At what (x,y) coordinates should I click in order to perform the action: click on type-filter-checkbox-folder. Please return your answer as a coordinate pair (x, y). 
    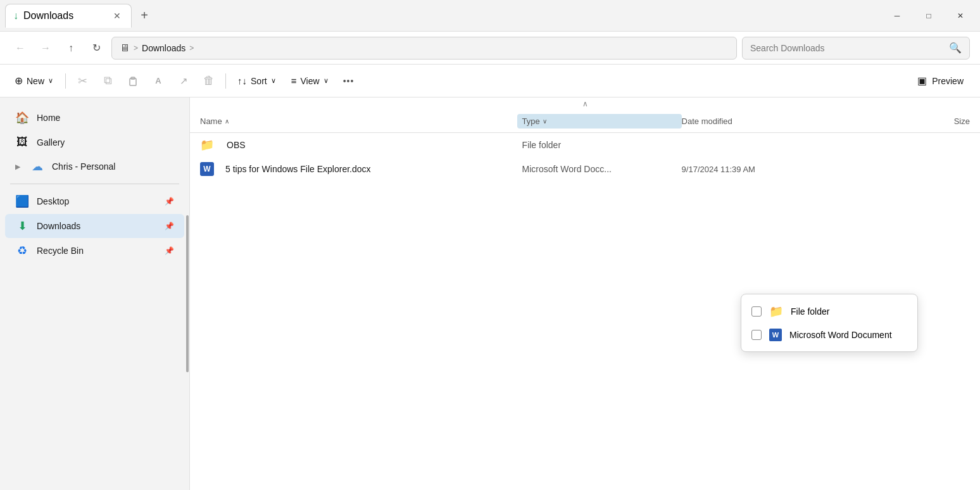
    Looking at the image, I should click on (757, 311).